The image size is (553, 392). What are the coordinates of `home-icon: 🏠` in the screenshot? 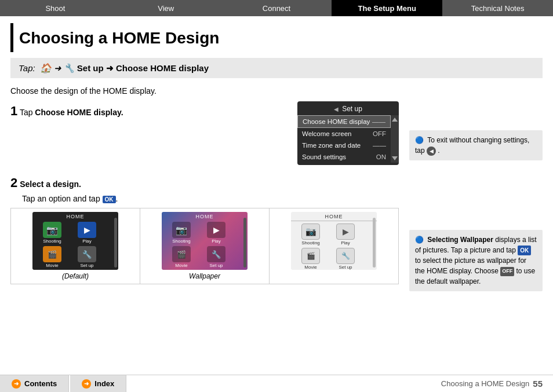 It's located at (46, 68).